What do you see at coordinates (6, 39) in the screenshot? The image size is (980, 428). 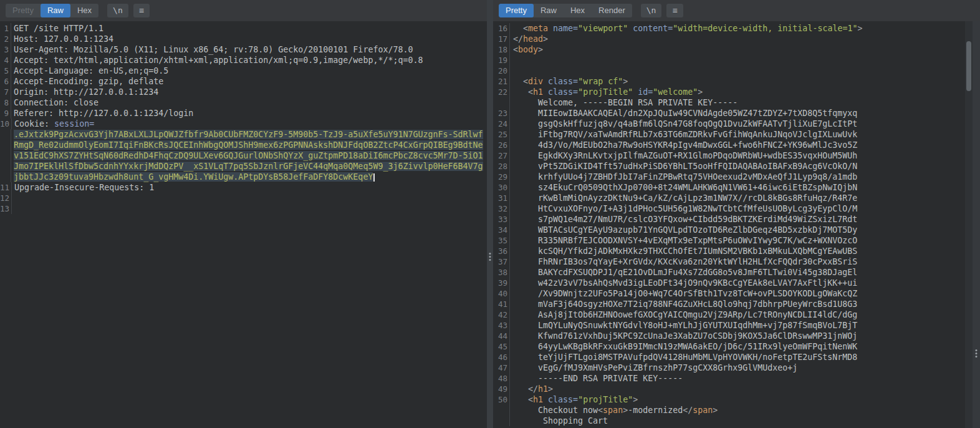 I see `line-number: 2` at bounding box center [6, 39].